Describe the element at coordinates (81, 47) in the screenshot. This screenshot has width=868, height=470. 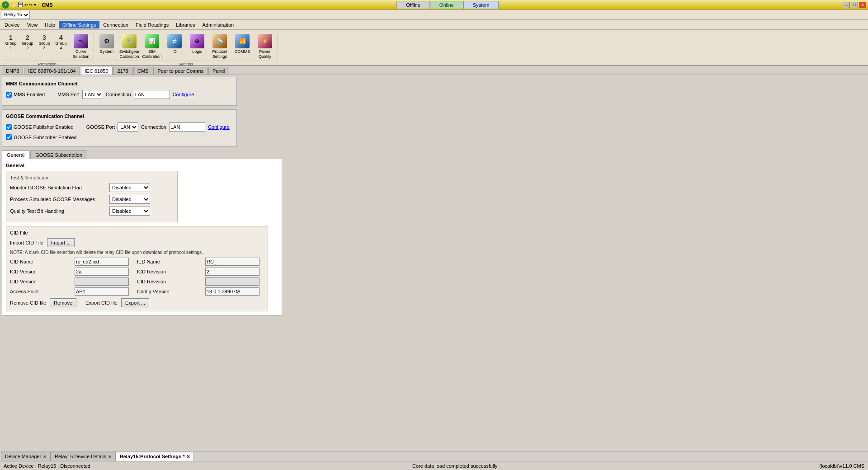
I see `curve-selection-button: 〜 Curve Selection` at that location.